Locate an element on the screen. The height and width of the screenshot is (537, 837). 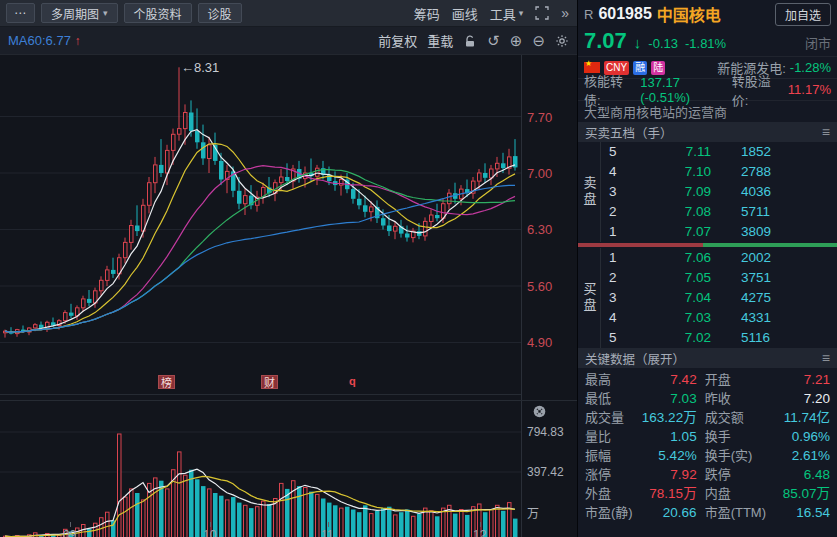
tool-tools: 工具 ▾ is located at coordinates (507, 14).